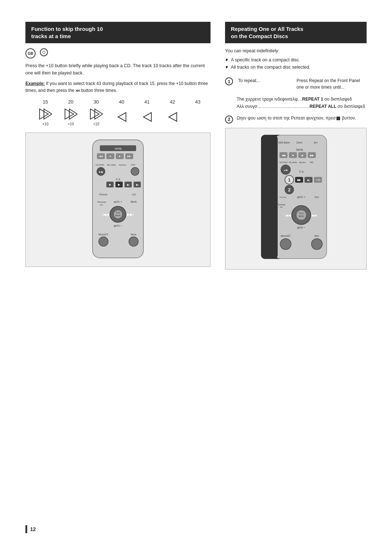 The height and width of the screenshot is (555, 392). What do you see at coordinates (118, 102) in the screenshot?
I see `track-numbers-row: 15 20 30 40 41 42 43` at bounding box center [118, 102].